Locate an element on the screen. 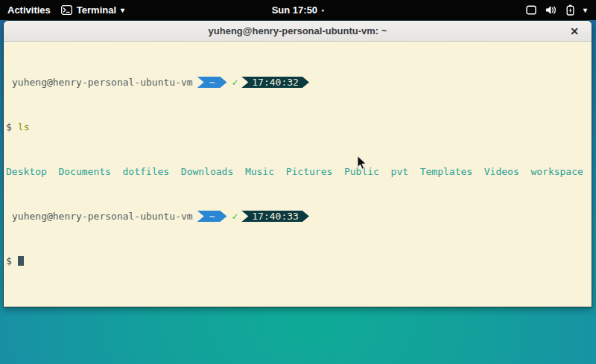 Image resolution: width=596 pixels, height=364 pixels. terminal-cursor is located at coordinates (21, 261).